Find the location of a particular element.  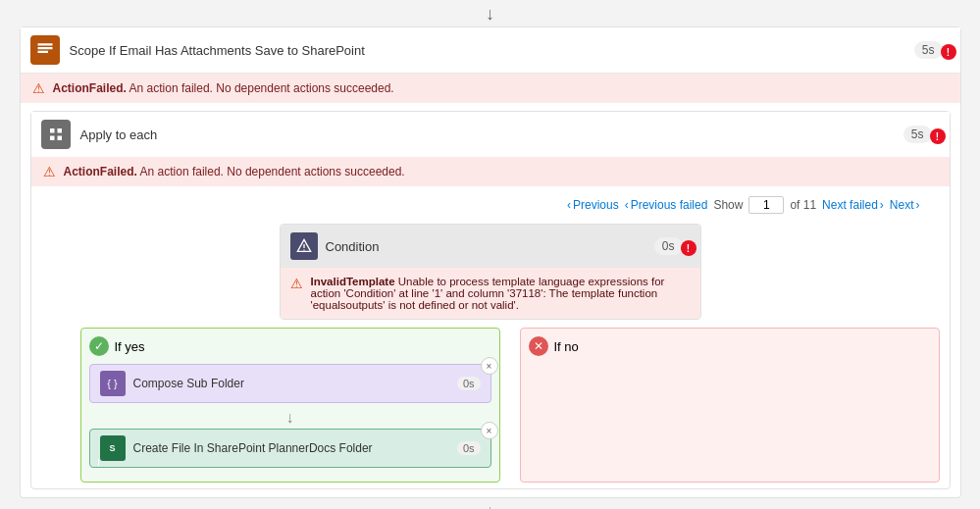

chevron-right-next-failed-icon: › is located at coordinates (882, 205).